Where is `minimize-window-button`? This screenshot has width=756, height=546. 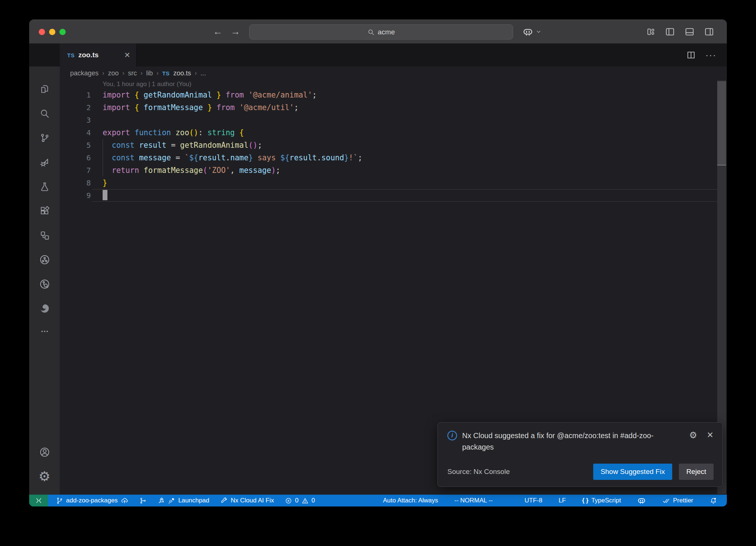
minimize-window-button is located at coordinates (52, 32).